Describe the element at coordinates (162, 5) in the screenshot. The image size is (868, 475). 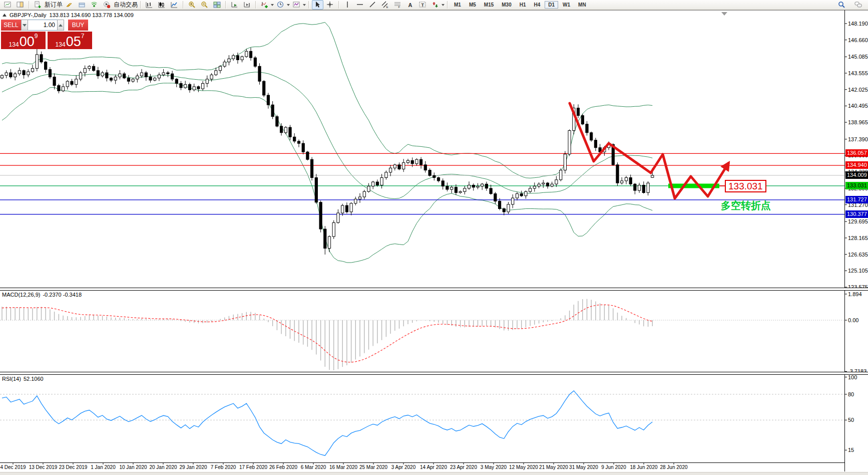
I see `candle-chart-icon` at that location.